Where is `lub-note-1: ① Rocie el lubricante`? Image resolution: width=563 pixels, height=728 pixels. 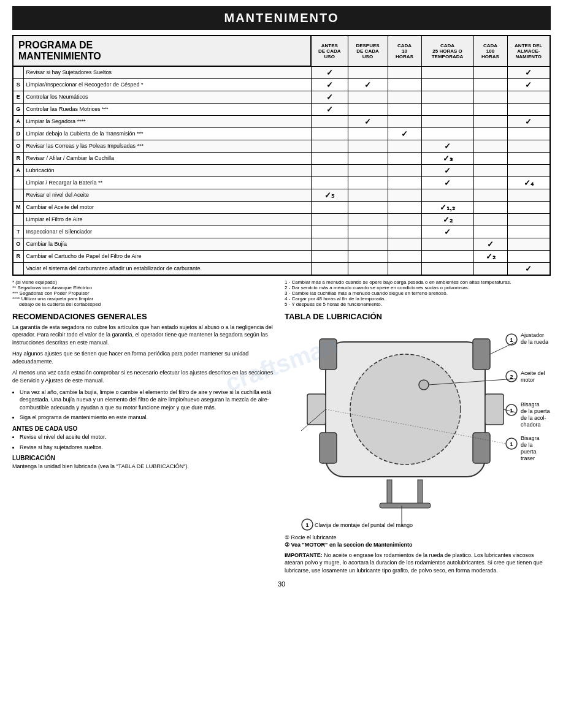
lub-note-1: ① Rocie el lubricante is located at coordinates (418, 537).